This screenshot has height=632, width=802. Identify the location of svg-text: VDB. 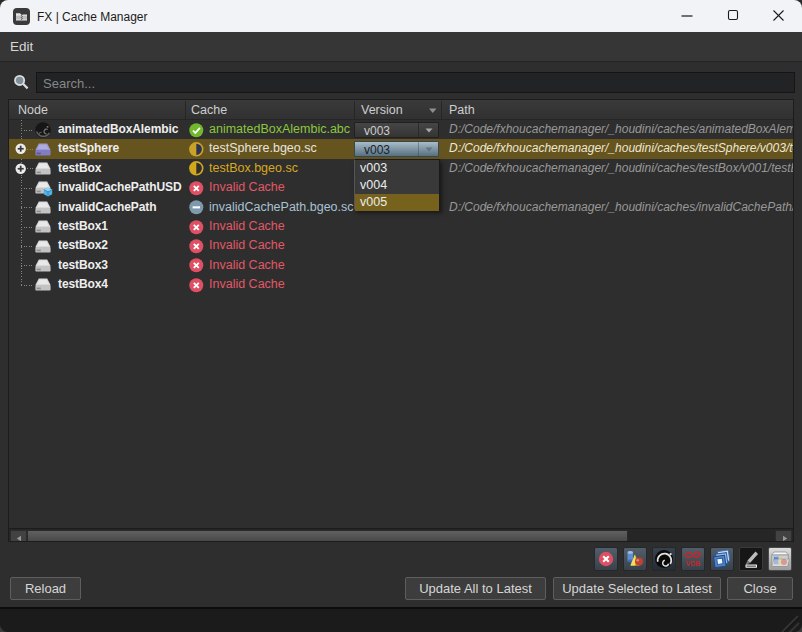
(694, 564).